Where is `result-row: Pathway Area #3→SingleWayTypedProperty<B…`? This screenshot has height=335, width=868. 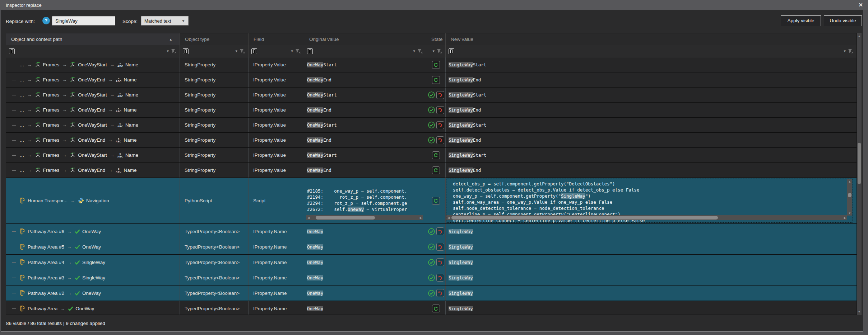
result-row: Pathway Area #3→SingleWayTypedProperty<B… is located at coordinates (431, 278).